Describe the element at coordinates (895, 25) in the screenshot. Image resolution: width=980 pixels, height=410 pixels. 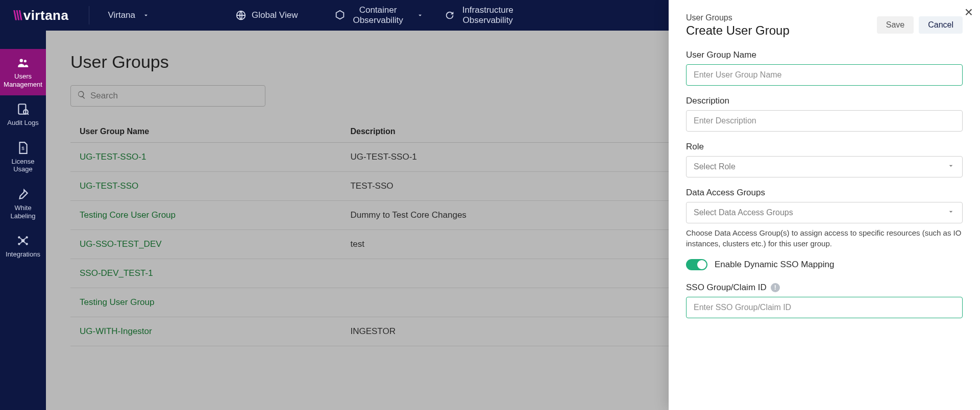
I see `save-button: Save` at that location.